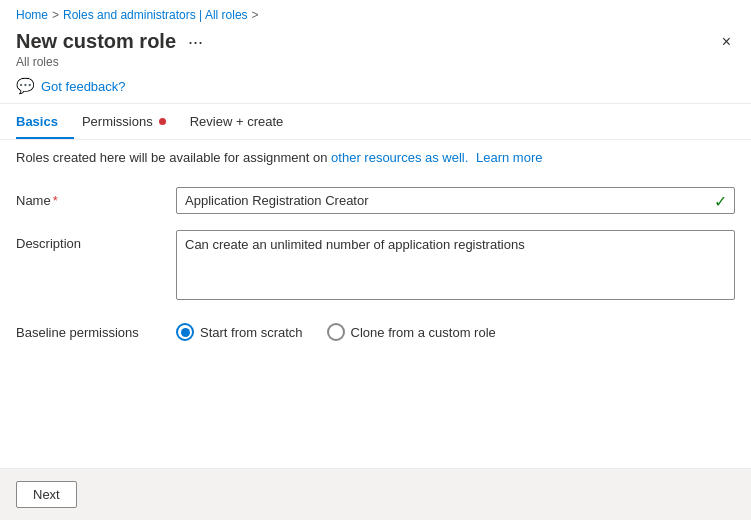 This screenshot has width=751, height=520. I want to click on baseline-row: Baseline permissions Start from scratch …, so click(376, 330).